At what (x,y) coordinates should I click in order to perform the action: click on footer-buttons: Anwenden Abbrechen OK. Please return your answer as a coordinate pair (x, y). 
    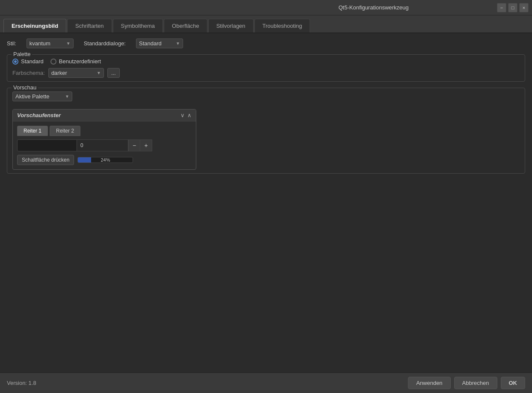
    Looking at the image, I should click on (467, 383).